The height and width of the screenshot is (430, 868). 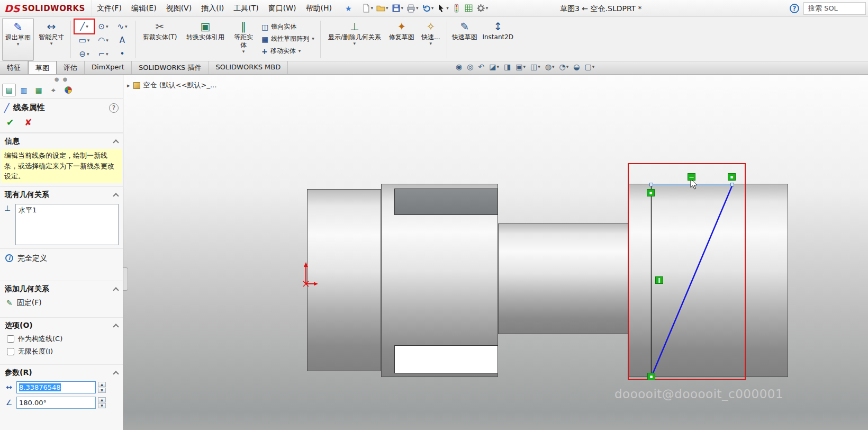 I want to click on circle-tool: ⊙▾, so click(x=103, y=26).